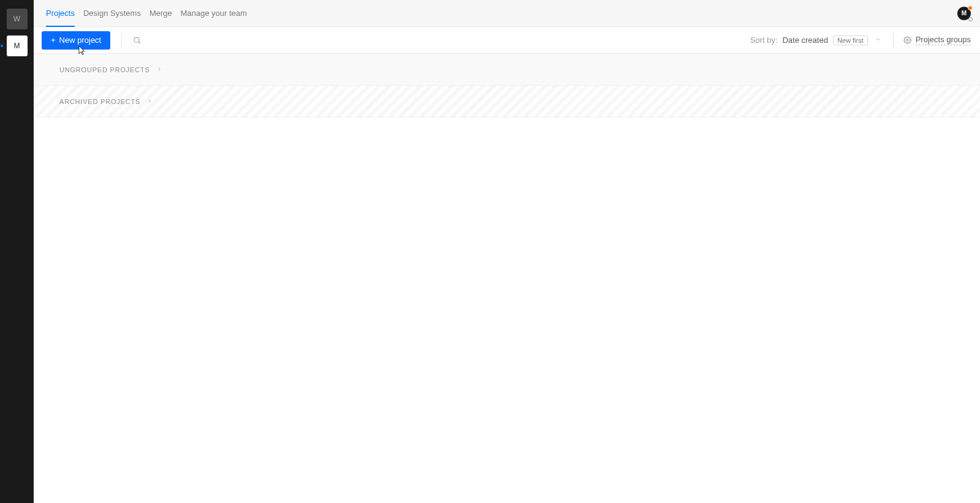 The image size is (980, 503). What do you see at coordinates (805, 40) in the screenshot?
I see `sort-type: Date created` at bounding box center [805, 40].